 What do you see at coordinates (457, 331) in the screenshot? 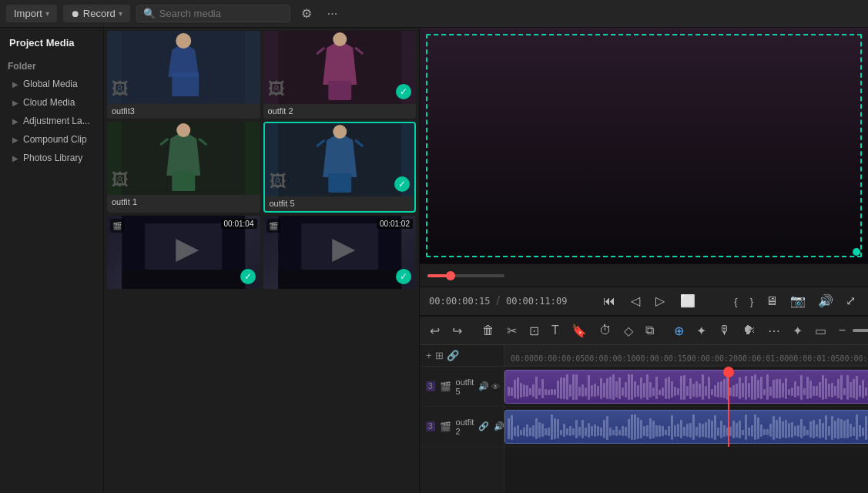
I see `tl-redo-button: ↪` at bounding box center [457, 331].